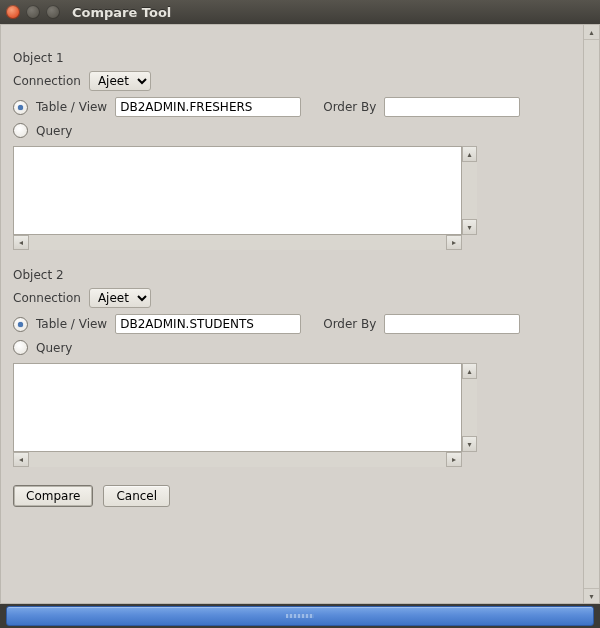  I want to click on object1-query-editor: ▴ ▾ ◂ ▸, so click(245, 198).